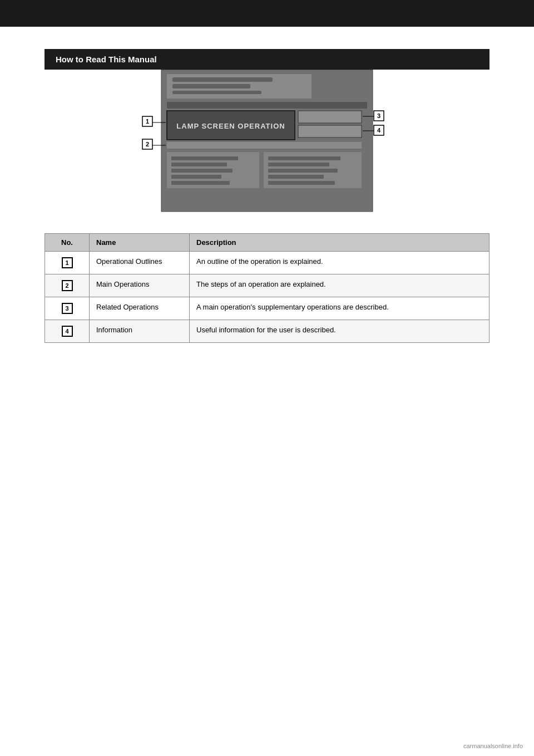 This screenshot has width=534, height=756. Describe the element at coordinates (267, 13) in the screenshot. I see `top-bar` at that location.